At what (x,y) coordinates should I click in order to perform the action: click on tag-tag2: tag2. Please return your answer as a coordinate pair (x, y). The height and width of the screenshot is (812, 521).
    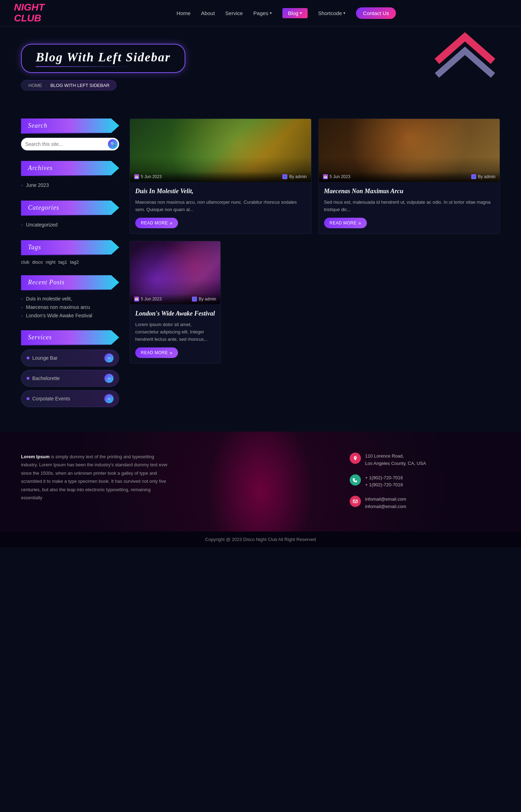
    Looking at the image, I should click on (74, 262).